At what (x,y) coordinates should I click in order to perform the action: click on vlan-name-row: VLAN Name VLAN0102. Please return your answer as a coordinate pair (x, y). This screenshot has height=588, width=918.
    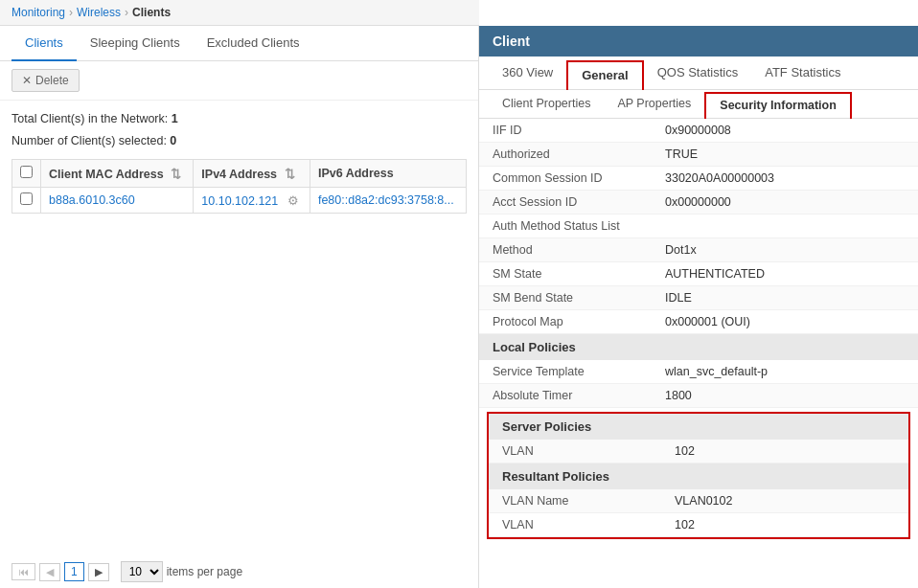
    Looking at the image, I should click on (699, 502).